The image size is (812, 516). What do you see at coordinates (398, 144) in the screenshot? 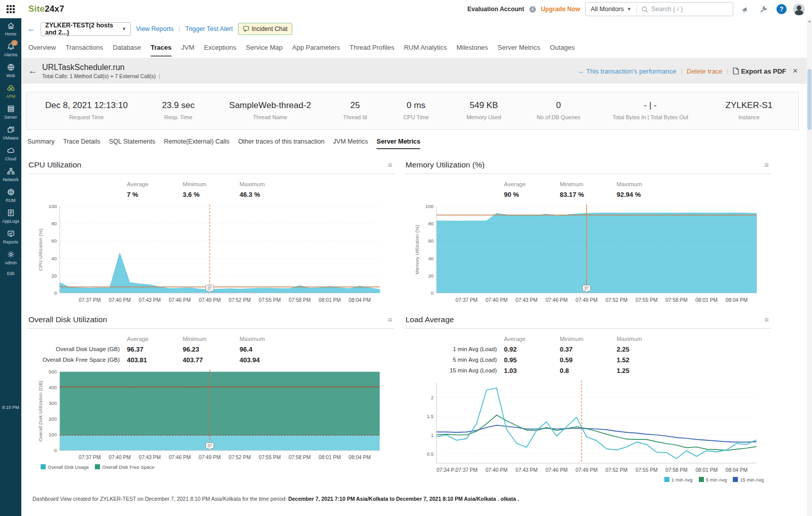
I see `subtab-server-metrics: Server Metrics` at bounding box center [398, 144].